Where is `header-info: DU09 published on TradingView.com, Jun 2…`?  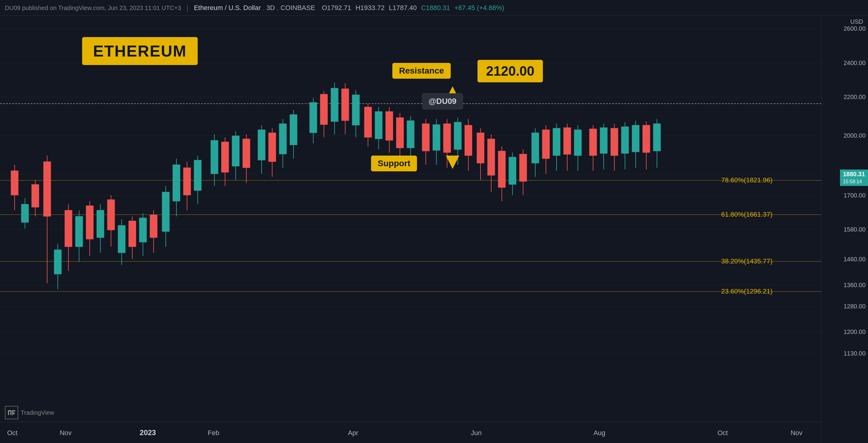
header-info: DU09 published on TradingView.com, Jun 2… is located at coordinates (254, 8).